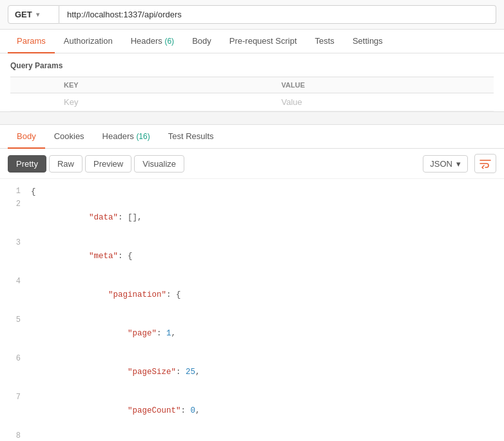 This screenshot has width=504, height=441. I want to click on code-line-7: 7 "pageCount": 0,, so click(252, 411).